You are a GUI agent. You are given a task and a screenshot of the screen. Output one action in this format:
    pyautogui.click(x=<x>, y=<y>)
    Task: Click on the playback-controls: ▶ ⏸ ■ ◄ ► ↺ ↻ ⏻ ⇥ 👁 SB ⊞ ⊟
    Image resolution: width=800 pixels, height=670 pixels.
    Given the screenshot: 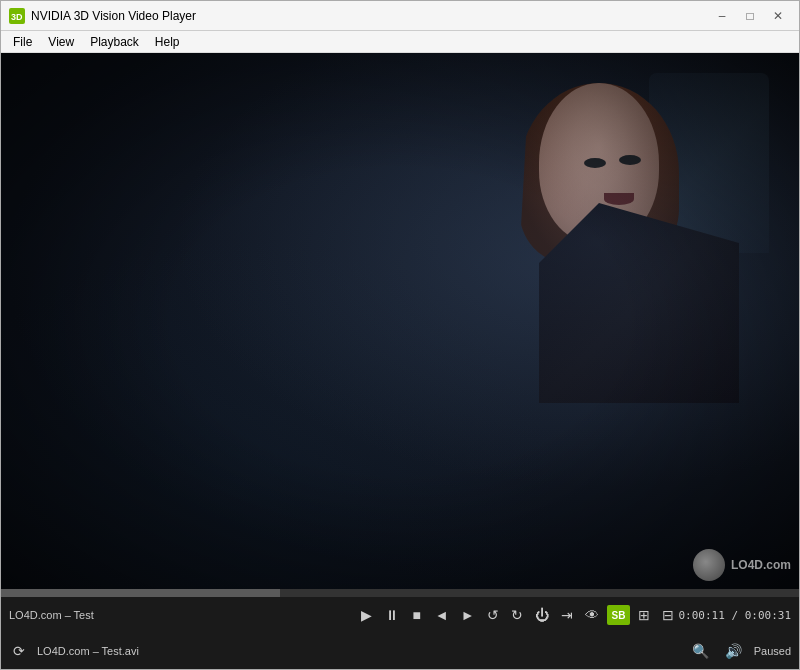 What is the action you would take?
    pyautogui.click(x=518, y=615)
    